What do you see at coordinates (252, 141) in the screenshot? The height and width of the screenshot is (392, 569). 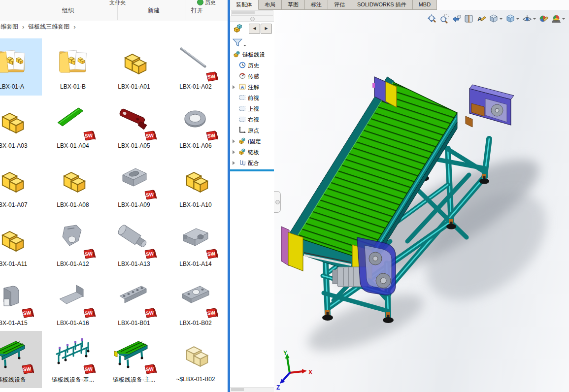 I see `tree-item-(固定: (固定` at bounding box center [252, 141].